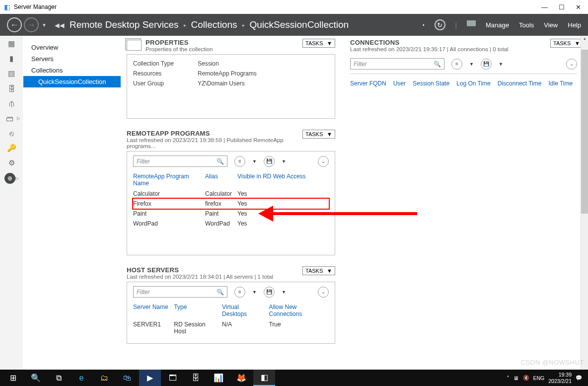 The image size is (588, 386). What do you see at coordinates (294, 7) in the screenshot?
I see `titlebar: ◧ Server Manager — ☐ ✕` at bounding box center [294, 7].